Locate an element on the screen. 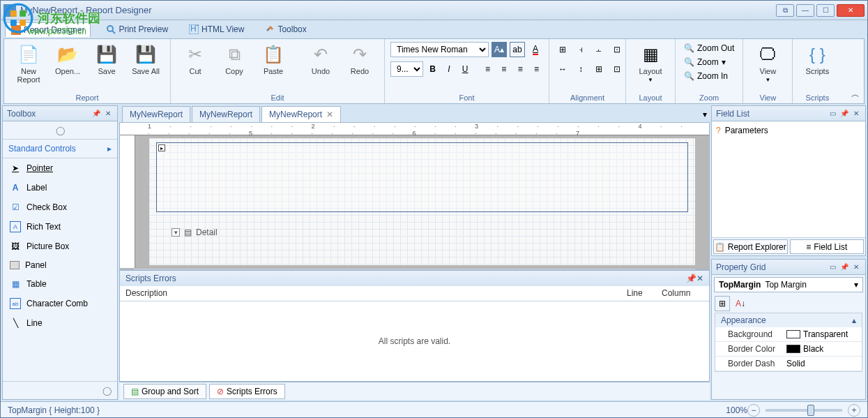 This screenshot has height=418, width=868. cut-button: ✂Cut is located at coordinates (195, 59).